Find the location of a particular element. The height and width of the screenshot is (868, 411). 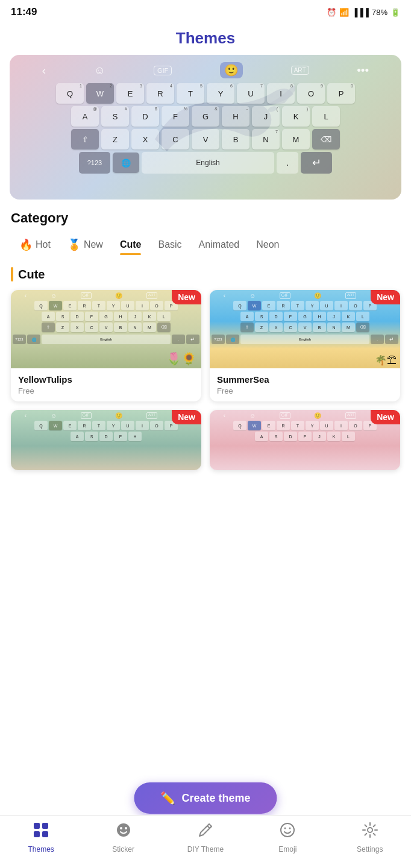

nav-sticker: Sticker is located at coordinates (124, 838).